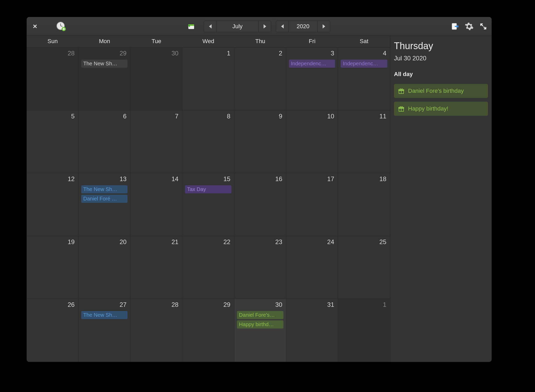 The height and width of the screenshot is (392, 535). I want to click on month-nav: July, so click(237, 26).